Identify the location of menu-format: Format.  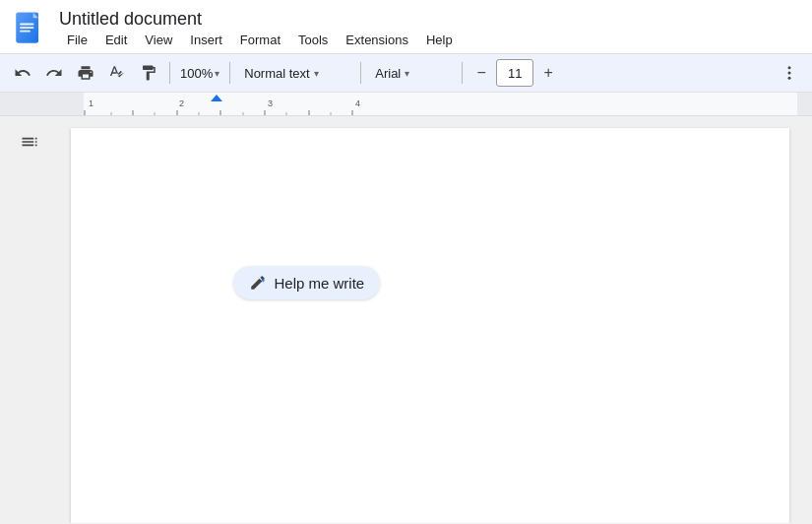
(260, 39).